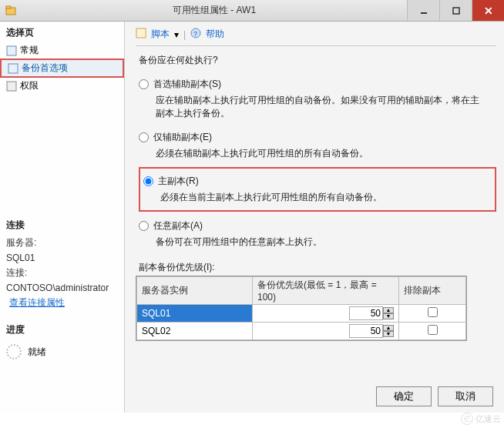  Describe the element at coordinates (215, 34) in the screenshot. I see `help-button: 帮助` at that location.